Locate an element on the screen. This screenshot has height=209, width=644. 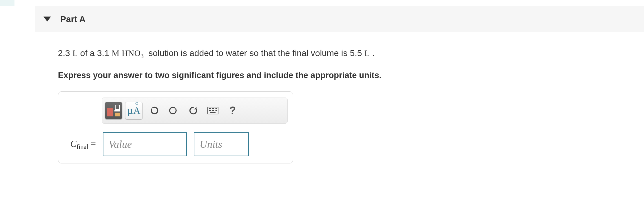
question-text: 2.3 L of a 3.1 M HNO3 solution is added … is located at coordinates (342, 54).